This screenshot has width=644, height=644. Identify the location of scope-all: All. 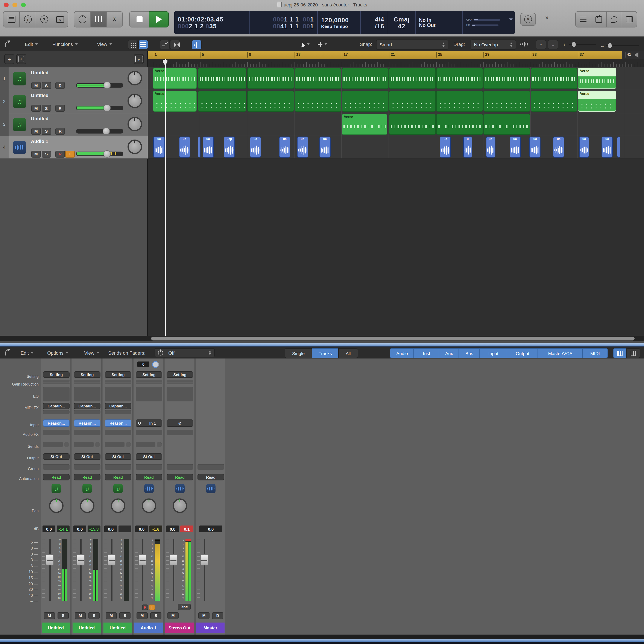
(348, 353).